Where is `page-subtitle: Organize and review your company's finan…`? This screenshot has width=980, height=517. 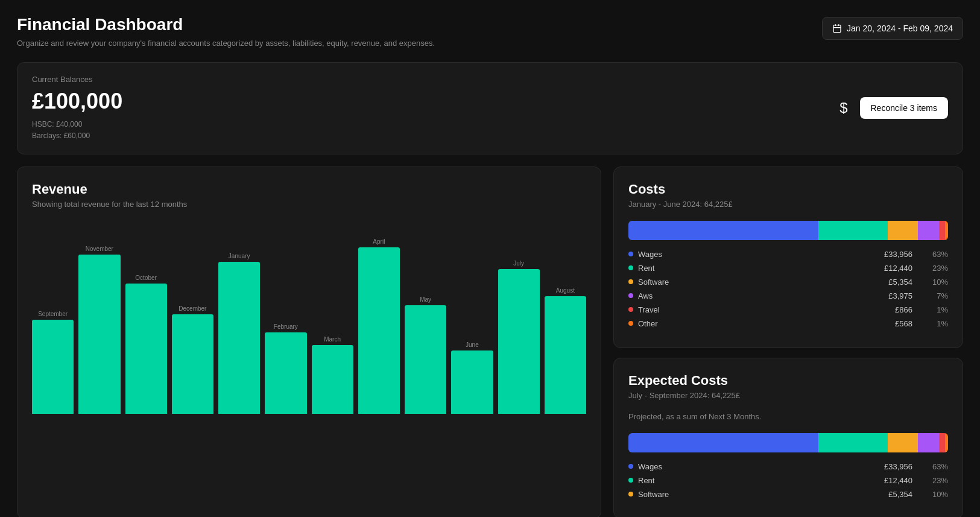 page-subtitle: Organize and review your company's finan… is located at coordinates (226, 43).